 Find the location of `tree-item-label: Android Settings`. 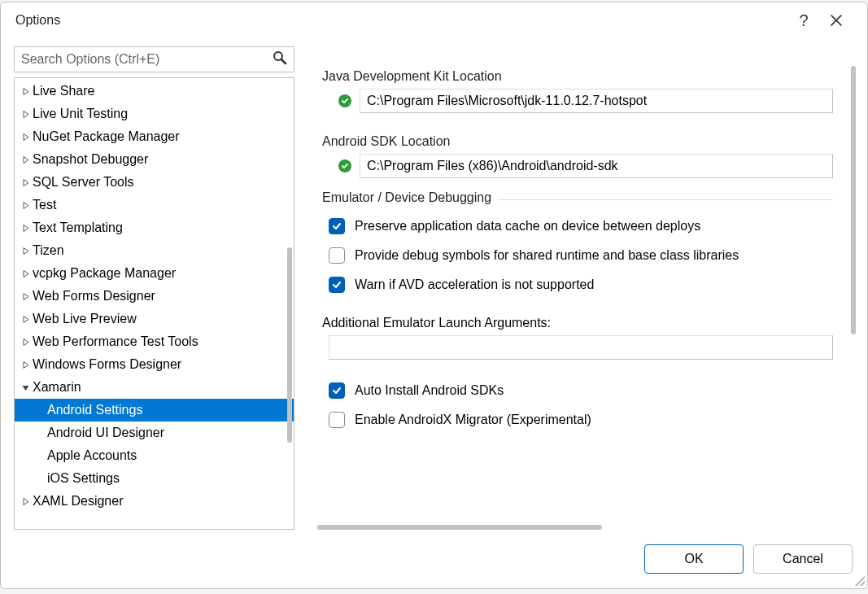

tree-item-label: Android Settings is located at coordinates (94, 410).